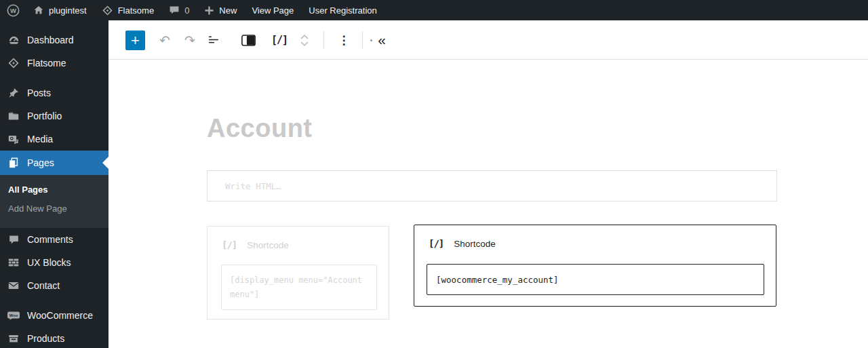 The width and height of the screenshot is (868, 348). What do you see at coordinates (54, 63) in the screenshot?
I see `sidebar-item-flatsome: Flatsome` at bounding box center [54, 63].